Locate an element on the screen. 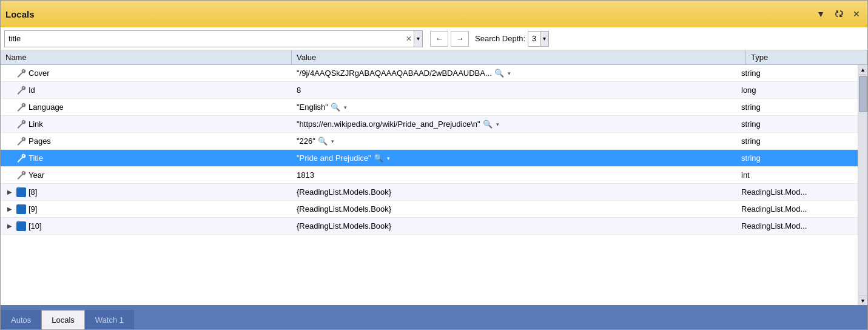  name-text: Pages is located at coordinates (40, 141).